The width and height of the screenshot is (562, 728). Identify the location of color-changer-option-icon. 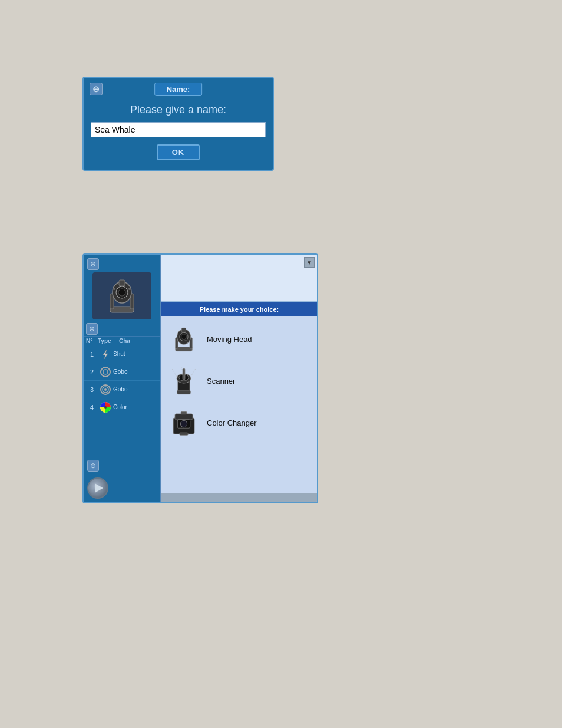
(184, 423).